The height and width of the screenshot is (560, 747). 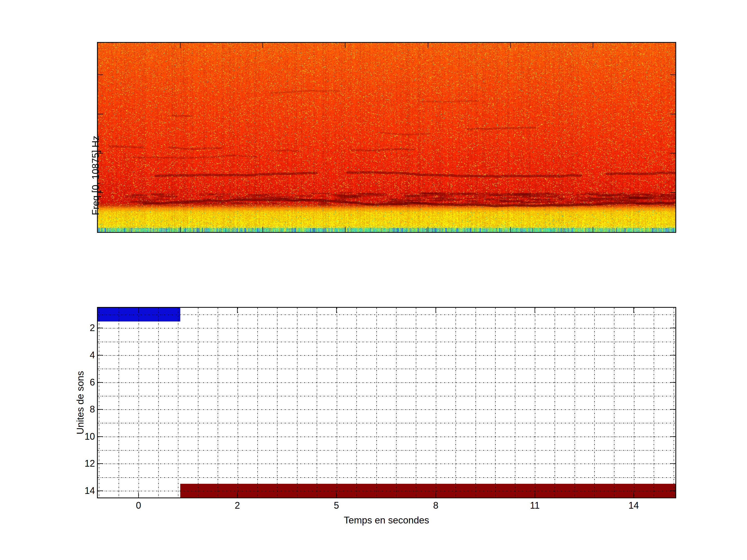 What do you see at coordinates (80, 403) in the screenshot?
I see `segmentation-ylabel: Unites de sons` at bounding box center [80, 403].